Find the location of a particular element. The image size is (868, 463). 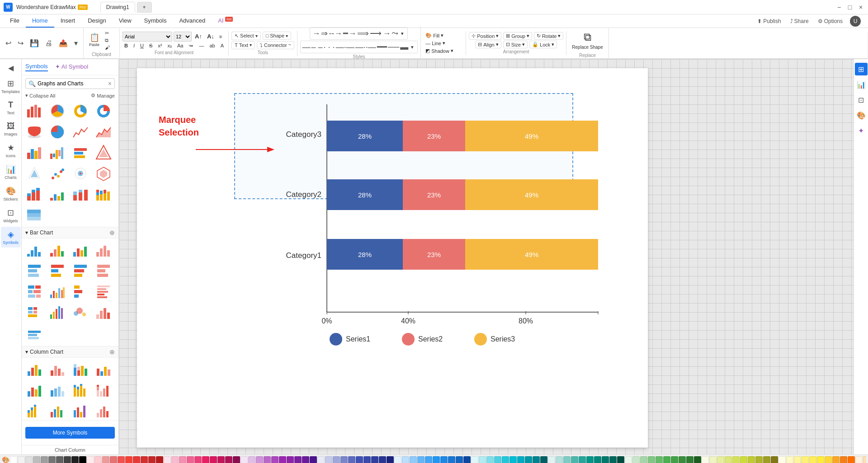

sidebar-item-widgets: ⊡ Widgets is located at coordinates (11, 215).